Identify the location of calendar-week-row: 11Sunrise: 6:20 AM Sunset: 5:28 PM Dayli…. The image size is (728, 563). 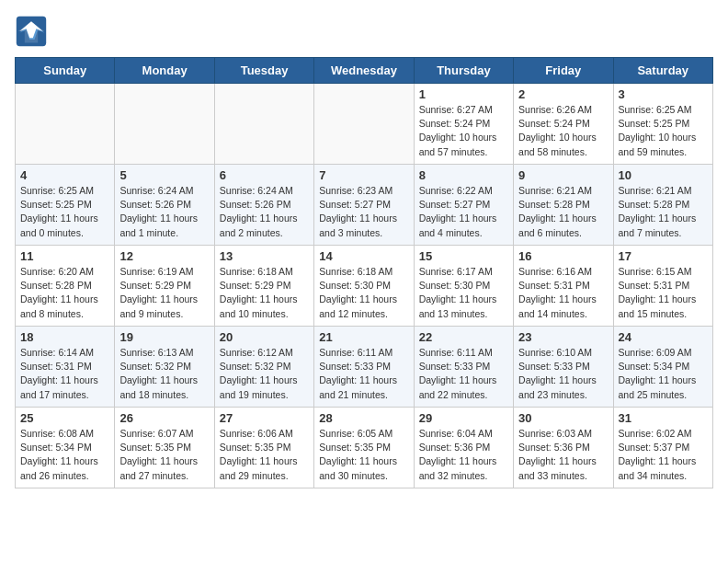
(364, 286).